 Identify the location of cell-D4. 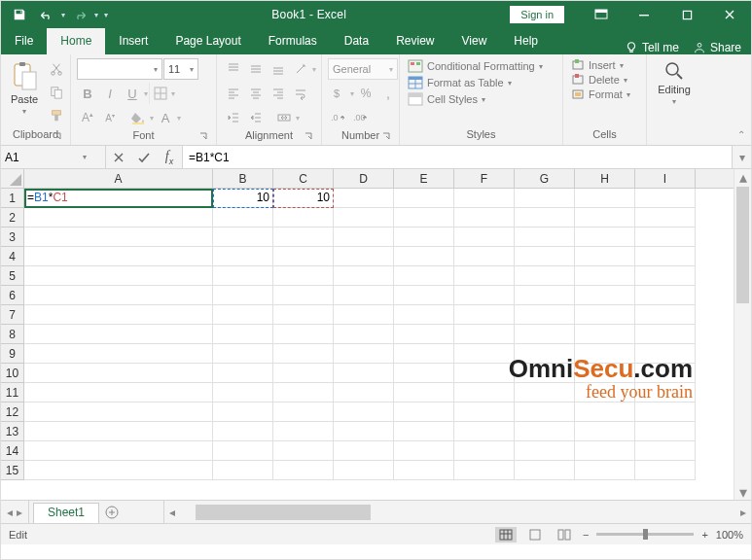
(364, 257).